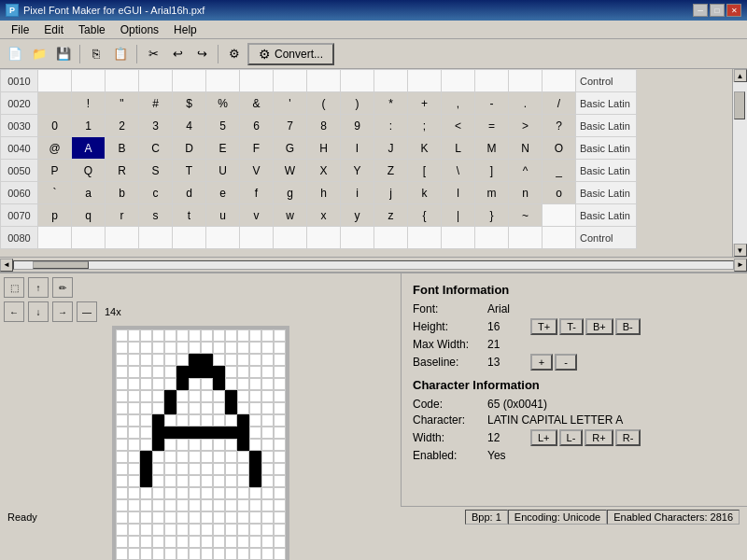  I want to click on char-cell: 8, so click(324, 126).